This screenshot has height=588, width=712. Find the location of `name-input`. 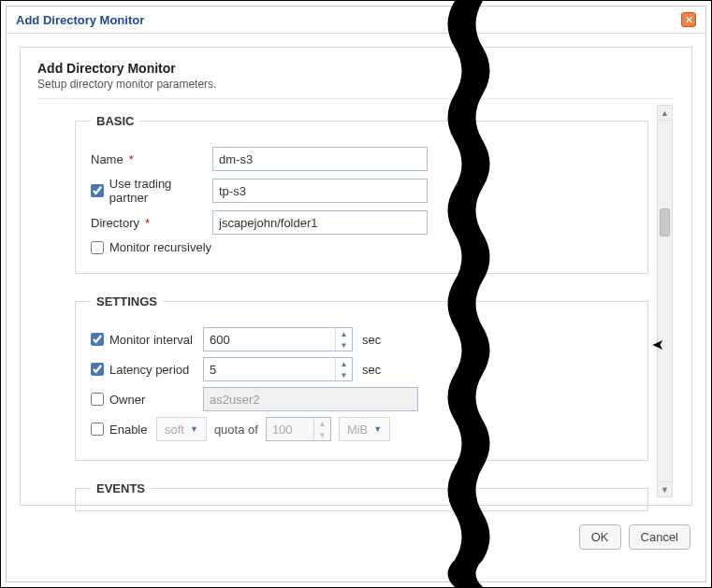

name-input is located at coordinates (320, 159).